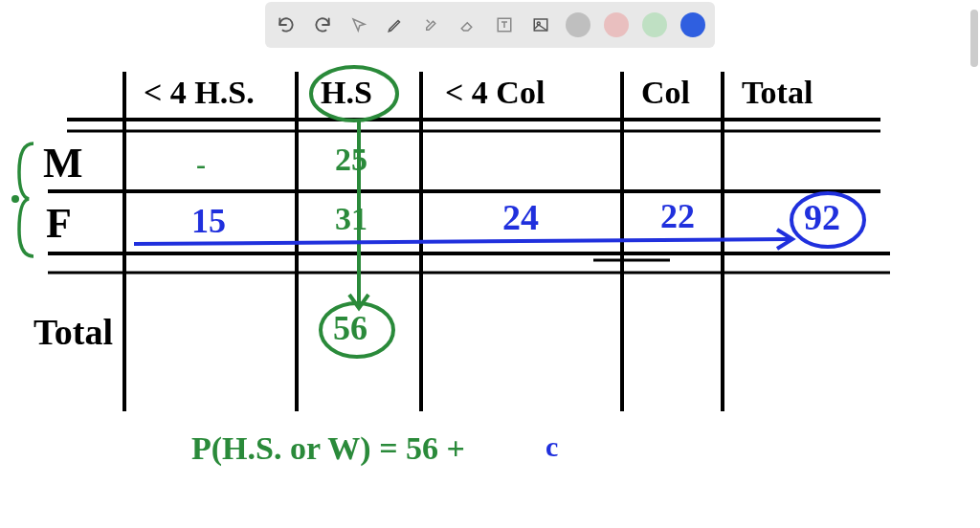 The height and width of the screenshot is (528, 980). Describe the element at coordinates (678, 216) in the screenshot. I see `cell-f-col: 22` at that location.